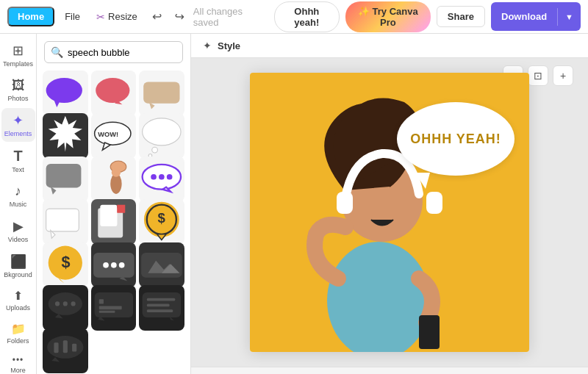 The height and width of the screenshot is (374, 588). What do you see at coordinates (388, 17) in the screenshot?
I see `try-canva-pro-button: ✨ Try Canva Pro` at bounding box center [388, 17].